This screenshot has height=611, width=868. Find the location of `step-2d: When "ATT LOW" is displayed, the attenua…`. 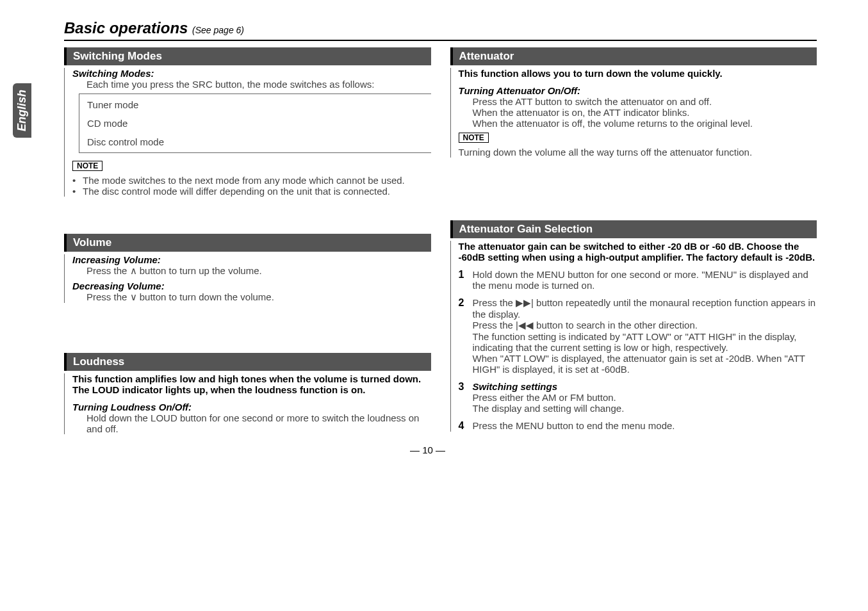

step-2d: When "ATT LOW" is displayed, the attenua… is located at coordinates (645, 364).